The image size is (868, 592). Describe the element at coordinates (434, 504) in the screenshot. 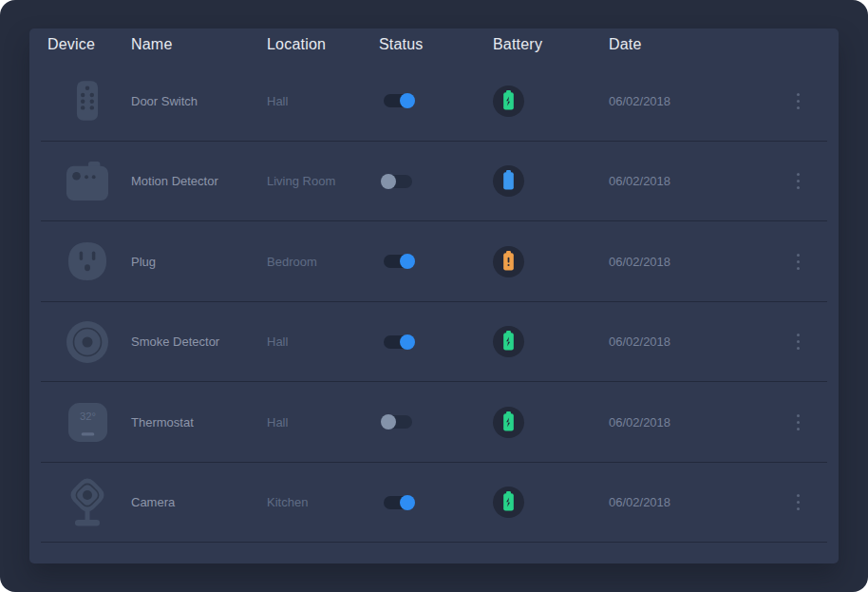

I see `table-row: Camera Kitchen 06/02/2018` at that location.